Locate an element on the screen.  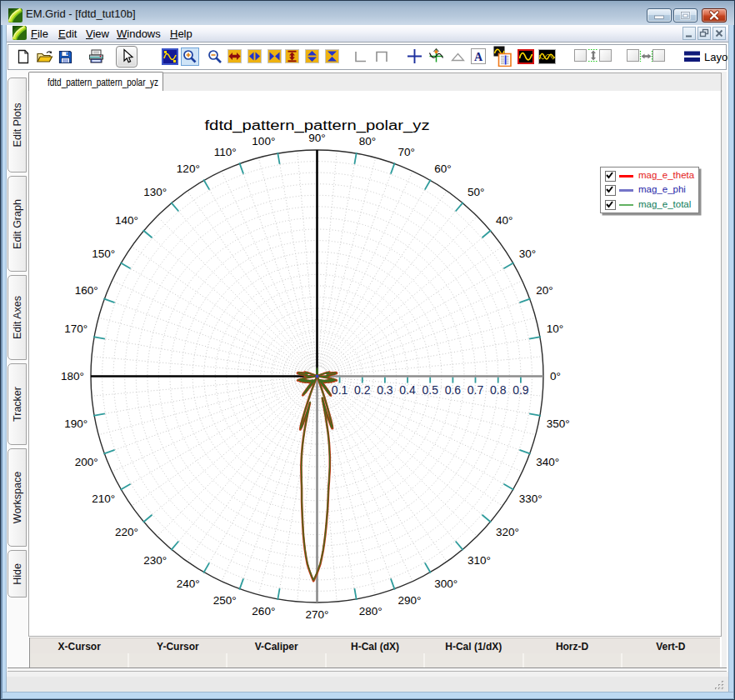
svg-text: 350° is located at coordinates (558, 423).